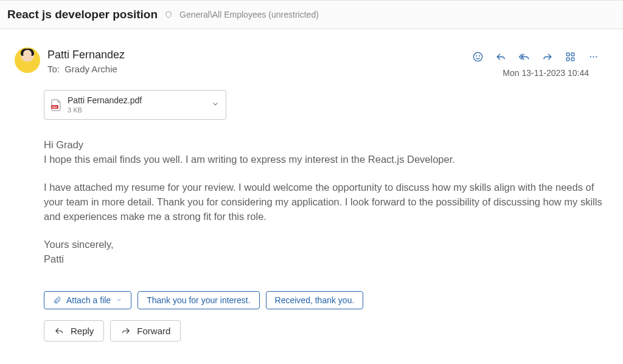  What do you see at coordinates (55, 107) in the screenshot?
I see `svg-text: PDF` at bounding box center [55, 107].